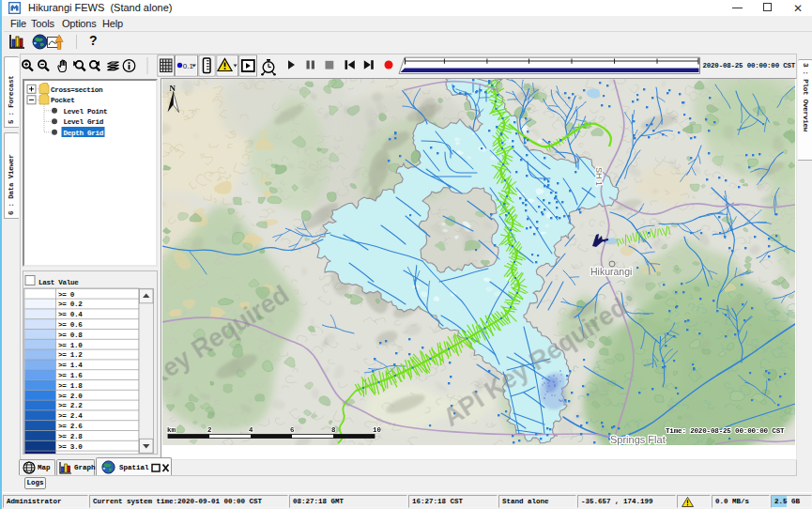 The height and width of the screenshot is (509, 812). I want to click on svg-text: >= 0.2, so click(70, 304).